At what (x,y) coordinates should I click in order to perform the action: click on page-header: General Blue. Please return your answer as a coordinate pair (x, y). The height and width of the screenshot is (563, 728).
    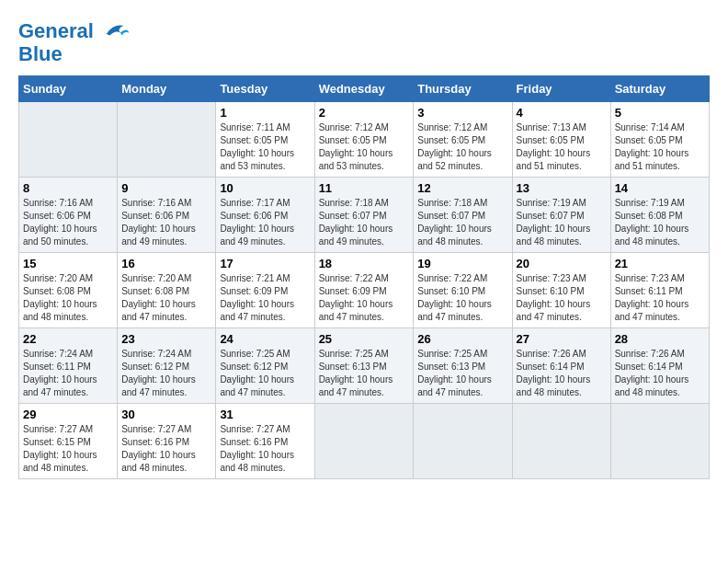
    Looking at the image, I should click on (364, 42).